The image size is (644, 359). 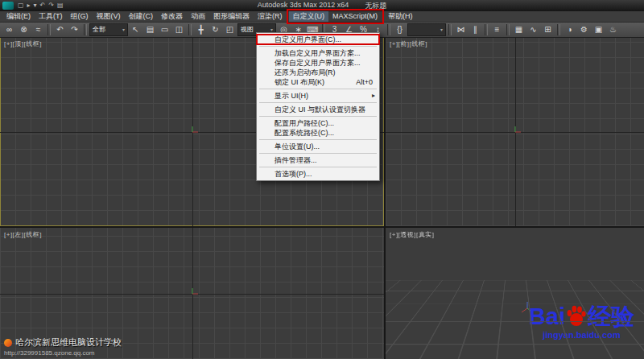 What do you see at coordinates (179, 30) in the screenshot?
I see `window-crossing-icon: ◫` at bounding box center [179, 30].